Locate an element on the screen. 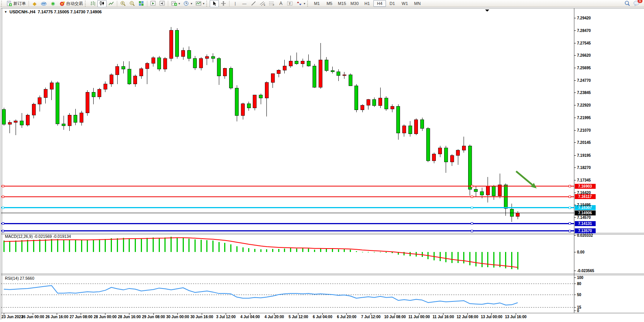 The height and width of the screenshot is (322, 644). svg-text: T is located at coordinates (290, 4).